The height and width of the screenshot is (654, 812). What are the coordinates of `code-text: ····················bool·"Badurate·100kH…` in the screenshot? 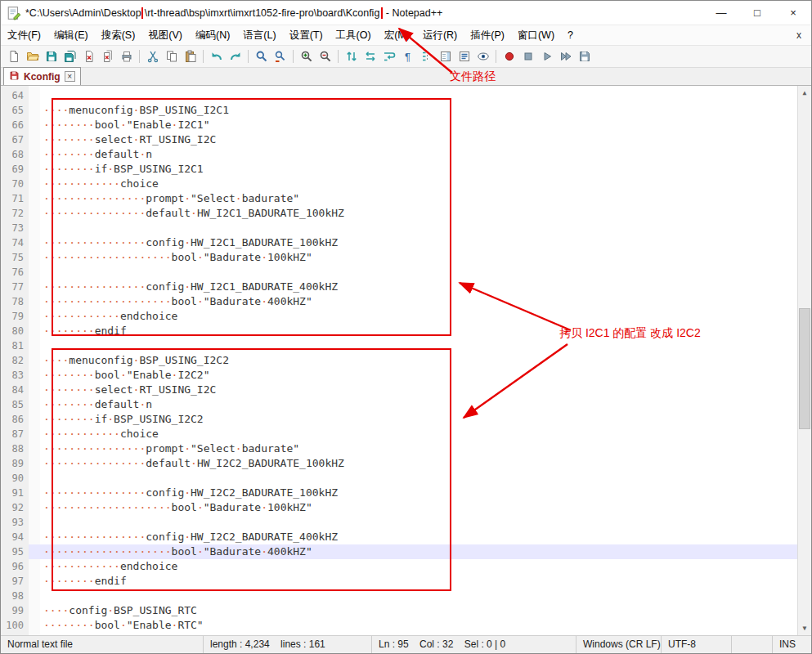 It's located at (420, 508).